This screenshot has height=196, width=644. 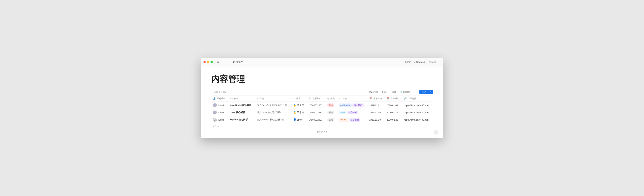 What do you see at coordinates (394, 105) in the screenshot?
I see `publish-time-cell: 2020/01/04` at bounding box center [394, 105].